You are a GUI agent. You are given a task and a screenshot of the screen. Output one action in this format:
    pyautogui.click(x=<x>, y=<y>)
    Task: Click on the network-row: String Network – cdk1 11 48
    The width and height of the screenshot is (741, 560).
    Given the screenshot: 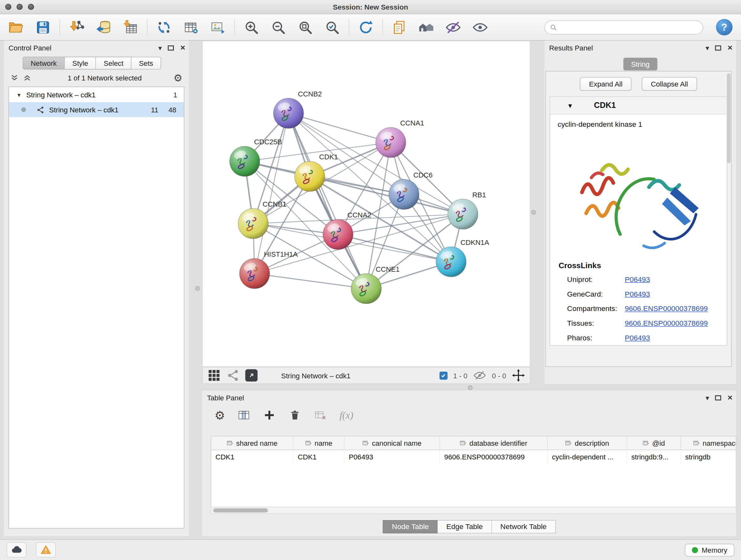 What is the action you would take?
    pyautogui.click(x=96, y=110)
    